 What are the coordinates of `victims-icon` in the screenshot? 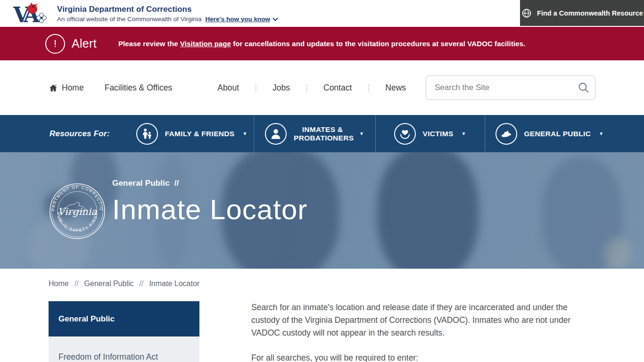 It's located at (405, 134).